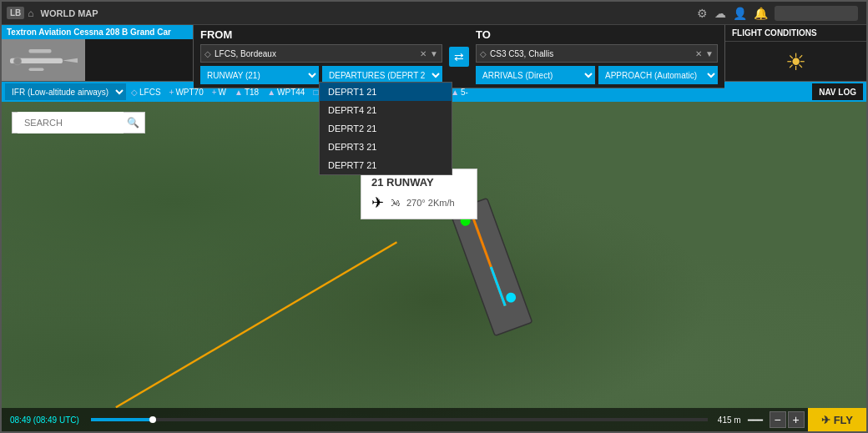 The height and width of the screenshot is (433, 868). I want to click on timeline-progress, so click(122, 420).